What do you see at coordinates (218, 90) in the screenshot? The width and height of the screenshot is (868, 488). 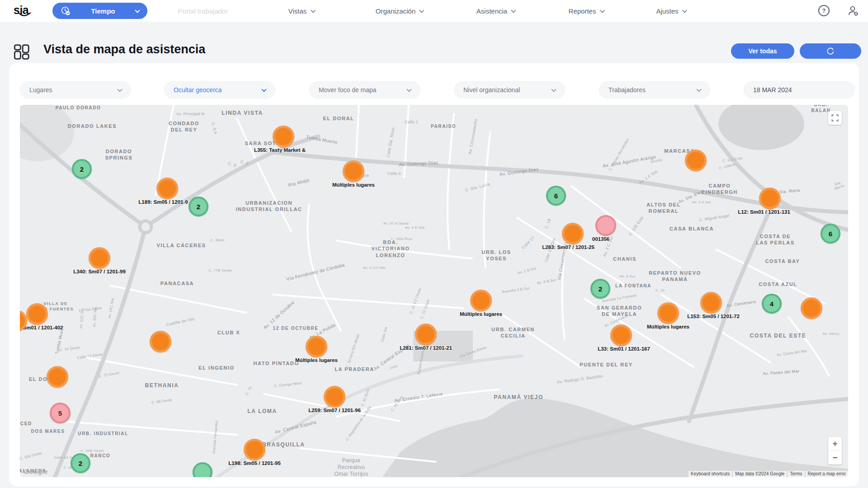 I see `filter-label: Ocultar geocerca` at bounding box center [218, 90].